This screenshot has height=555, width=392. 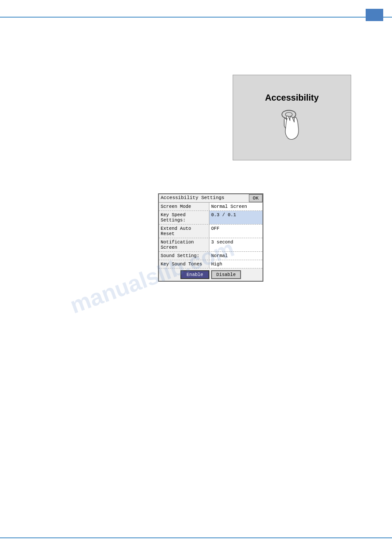 I want to click on disable-button: Disable, so click(x=226, y=275).